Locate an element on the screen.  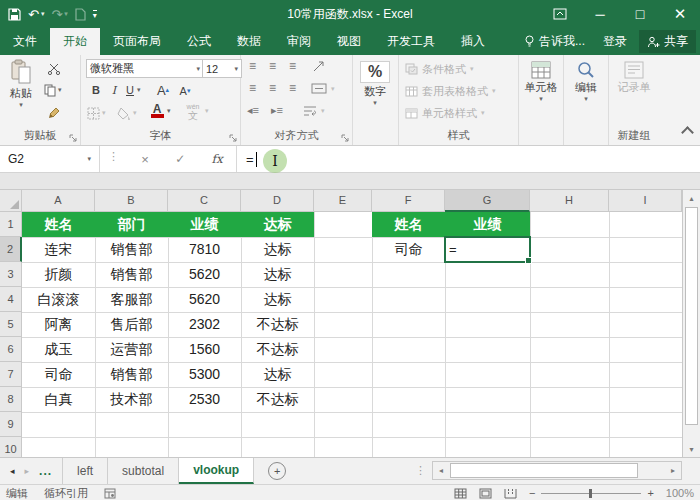
merge-center-icon is located at coordinates (319, 88).